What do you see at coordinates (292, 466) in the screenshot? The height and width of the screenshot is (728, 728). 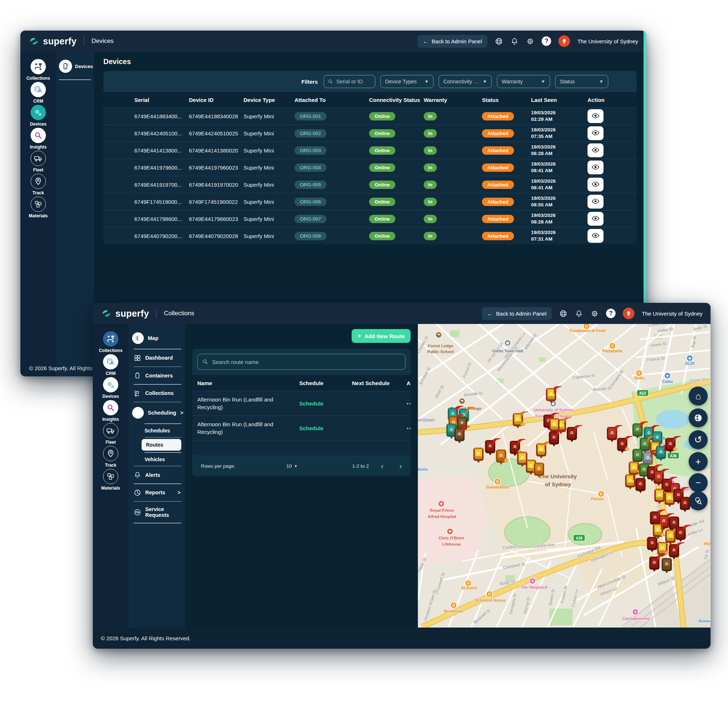 I see `rows-per-page-select: 10▼` at bounding box center [292, 466].